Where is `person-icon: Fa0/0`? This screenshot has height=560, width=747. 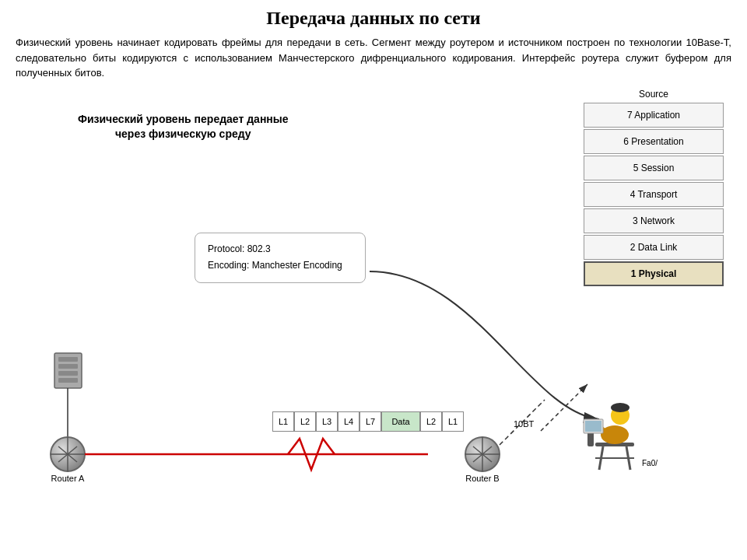 person-icon: Fa0/0 is located at coordinates (615, 427).